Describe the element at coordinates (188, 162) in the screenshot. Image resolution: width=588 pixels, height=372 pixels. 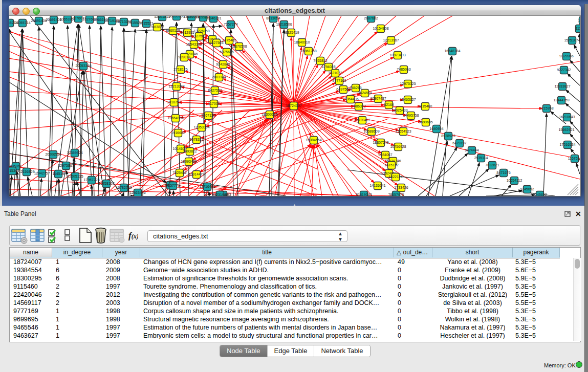
I see `svg-text: 16093489` at that location.